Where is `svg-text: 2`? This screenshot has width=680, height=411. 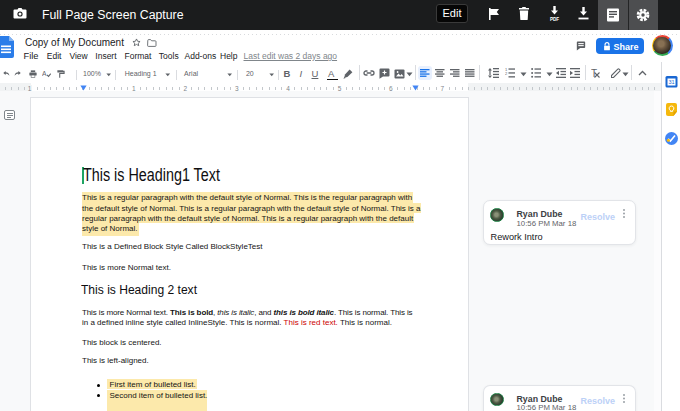 svg-text: 2 is located at coordinates (506, 74).